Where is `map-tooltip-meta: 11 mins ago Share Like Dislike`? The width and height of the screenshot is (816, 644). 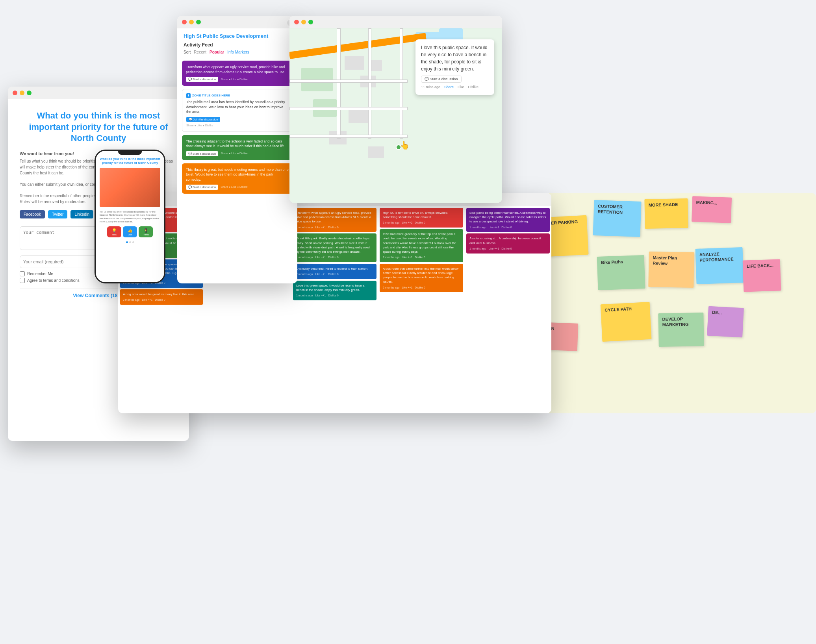 map-tooltip-meta: 11 mins ago Share Like Dislike is located at coordinates (455, 87).